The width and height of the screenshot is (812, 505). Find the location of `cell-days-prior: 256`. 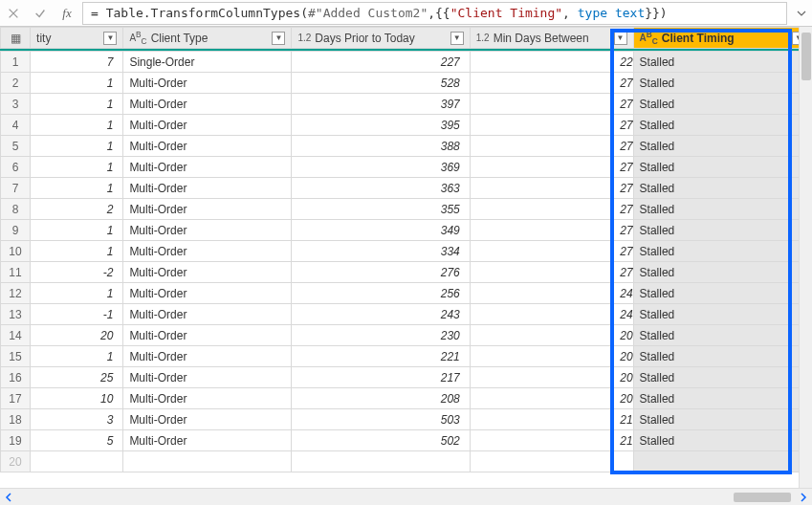

cell-days-prior: 256 is located at coordinates (381, 294).